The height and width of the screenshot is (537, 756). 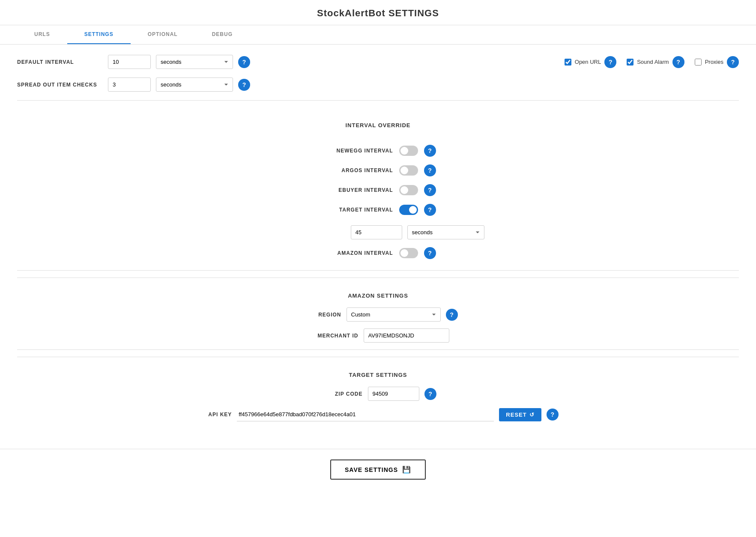 I want to click on proxies-label: Proxies, so click(x=714, y=62).